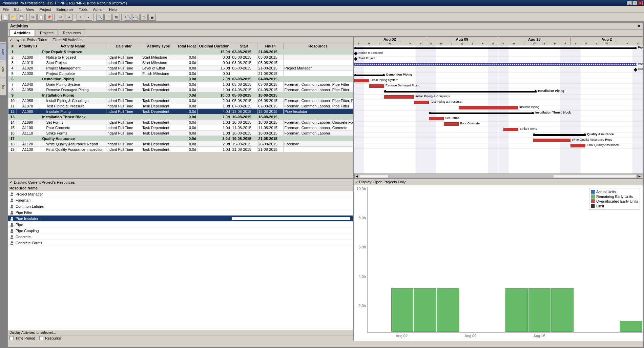  What do you see at coordinates (498, 176) in the screenshot?
I see `gantt-scrollbar` at bounding box center [498, 176].